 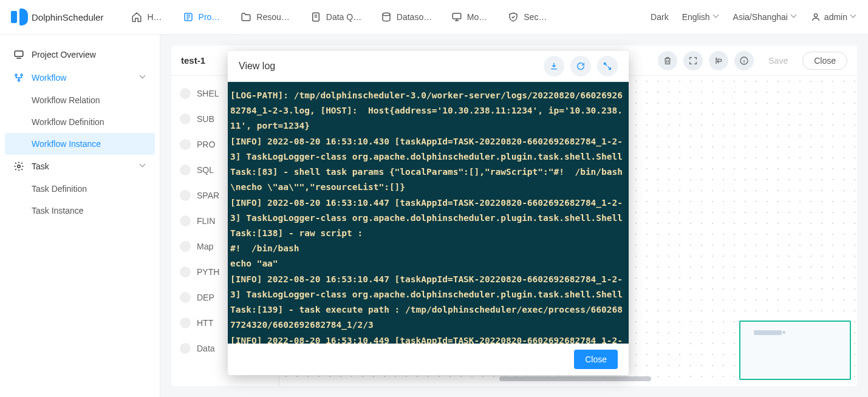 What do you see at coordinates (428, 66) in the screenshot?
I see `modal-header: View log` at bounding box center [428, 66].